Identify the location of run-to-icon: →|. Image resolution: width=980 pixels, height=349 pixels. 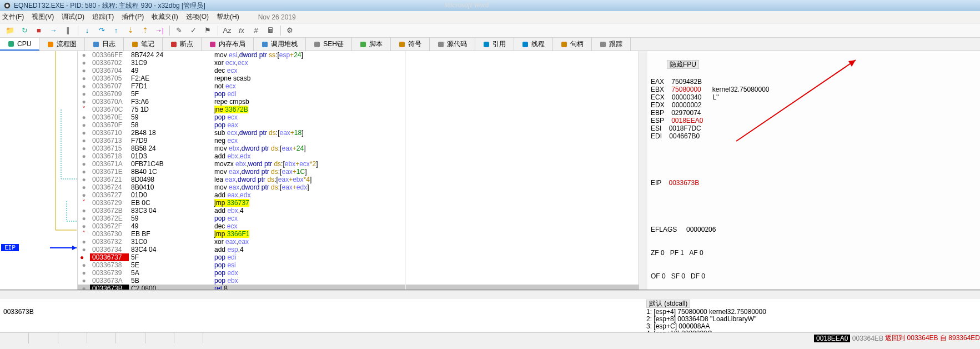
(159, 31).